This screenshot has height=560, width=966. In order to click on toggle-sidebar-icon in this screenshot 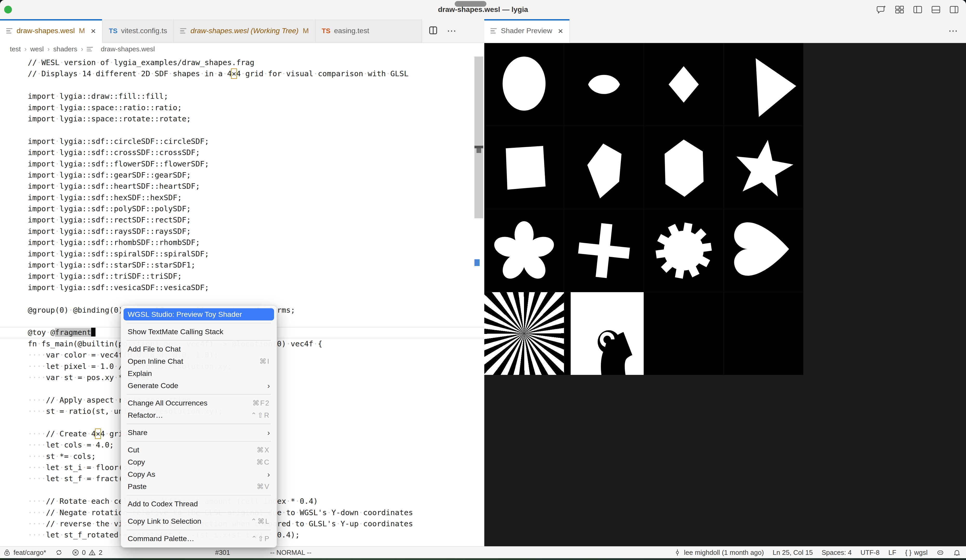, I will do `click(918, 10)`.